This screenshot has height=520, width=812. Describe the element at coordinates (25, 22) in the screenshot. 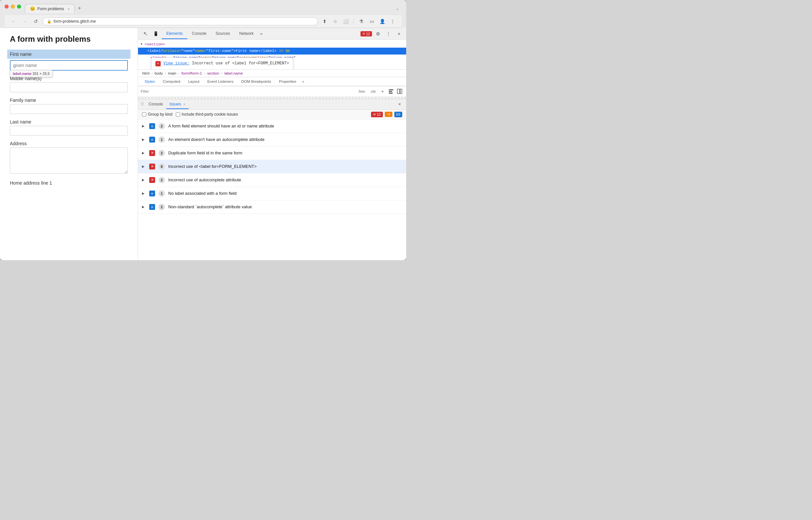

I see `forward-button: →` at that location.